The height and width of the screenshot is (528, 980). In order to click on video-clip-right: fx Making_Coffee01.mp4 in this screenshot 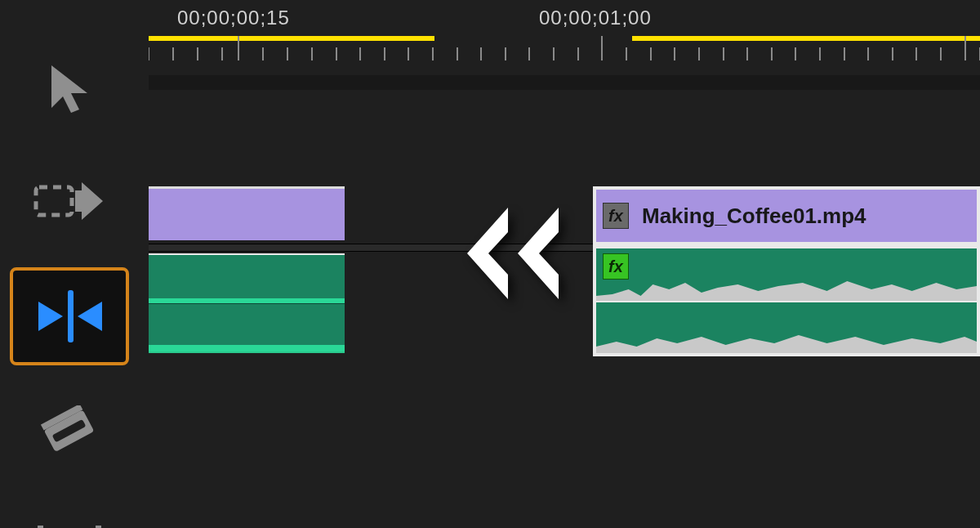, I will do `click(786, 216)`.